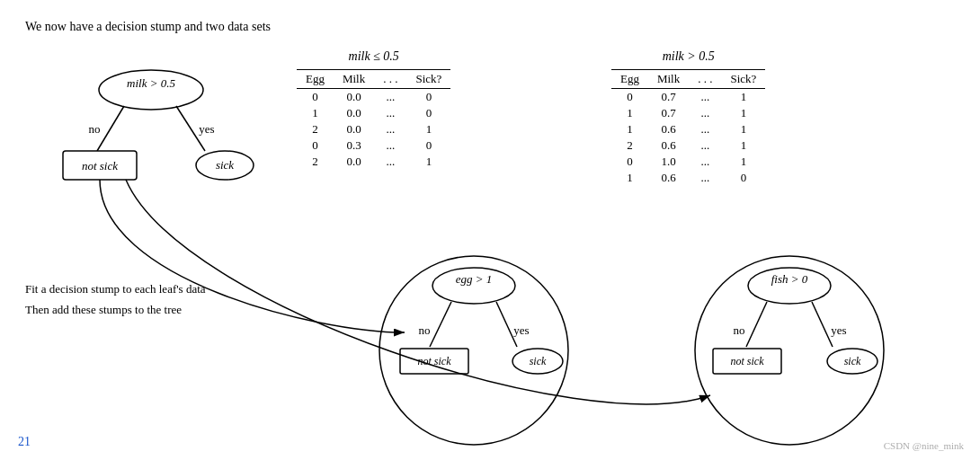  I want to click on table-left-section: milk ≤ 0.5 Egg Milk . . . Sick? 00.0...0…, so click(374, 110).